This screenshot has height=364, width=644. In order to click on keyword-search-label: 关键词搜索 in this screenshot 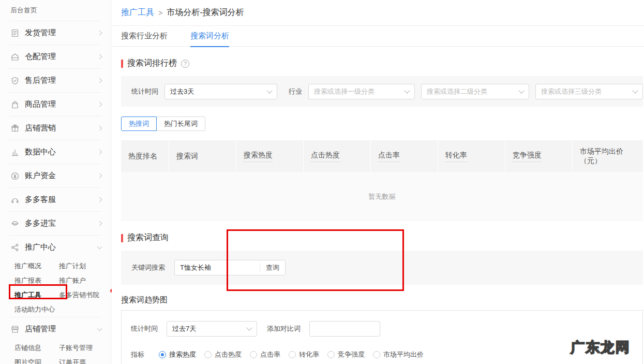, I will do `click(148, 268)`.